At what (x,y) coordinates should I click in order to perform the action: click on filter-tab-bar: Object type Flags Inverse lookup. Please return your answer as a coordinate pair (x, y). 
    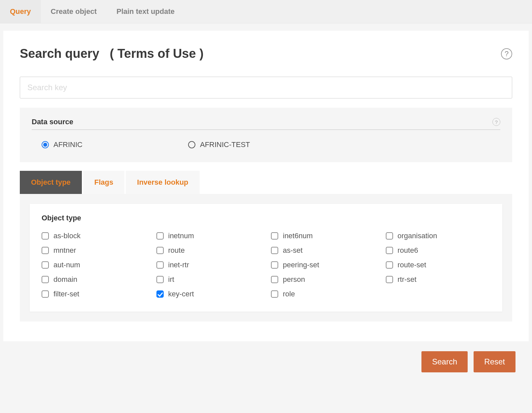
    Looking at the image, I should click on (266, 182).